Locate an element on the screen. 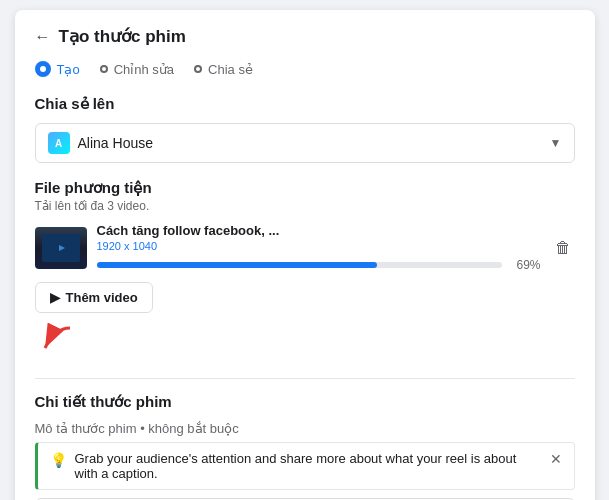  hint-box: 💡 Grab your audience's attention and sha… is located at coordinates (305, 466).